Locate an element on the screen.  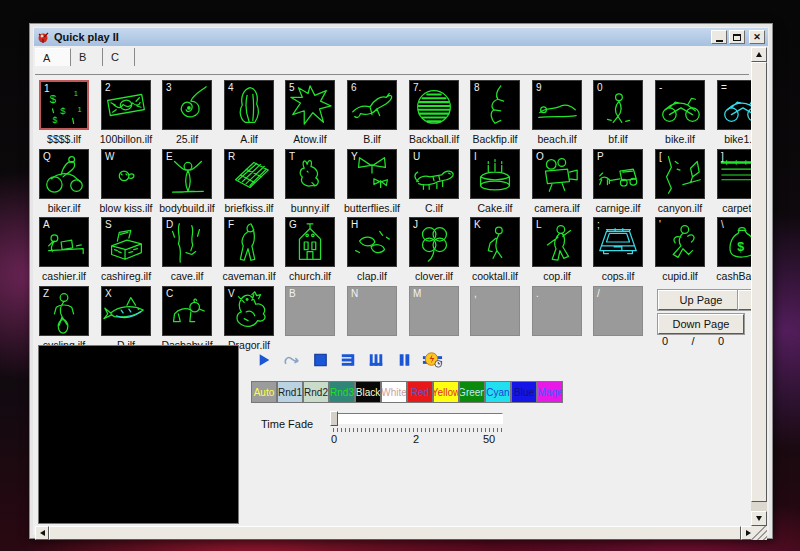
thumbnail-backfip-ilf: 8 is located at coordinates (495, 105).